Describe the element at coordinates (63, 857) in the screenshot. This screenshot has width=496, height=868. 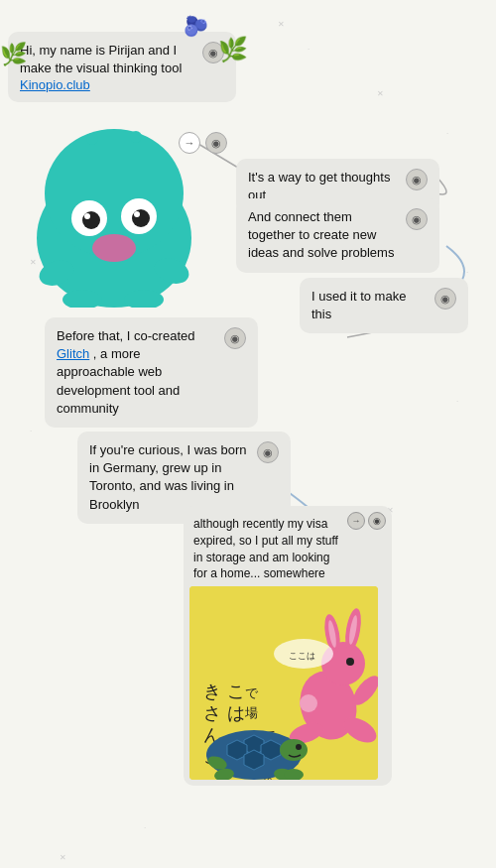
I see `deco-mark-13: ✕` at that location.